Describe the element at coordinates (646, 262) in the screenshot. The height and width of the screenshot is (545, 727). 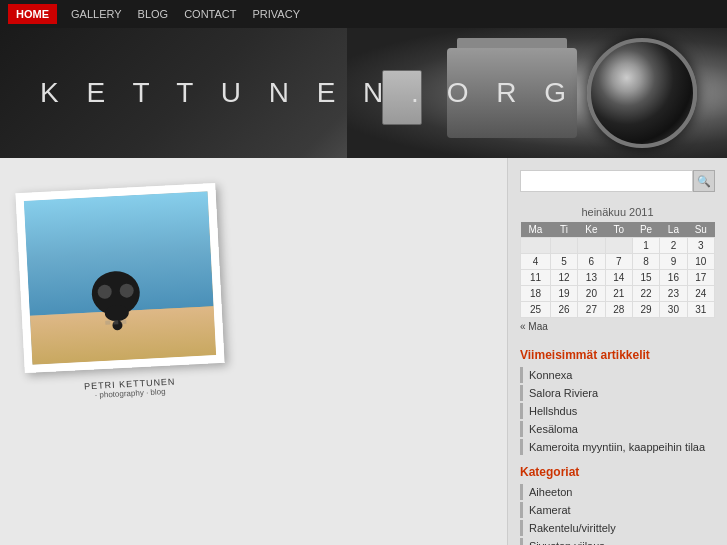
I see `calendar-day: 8` at that location.